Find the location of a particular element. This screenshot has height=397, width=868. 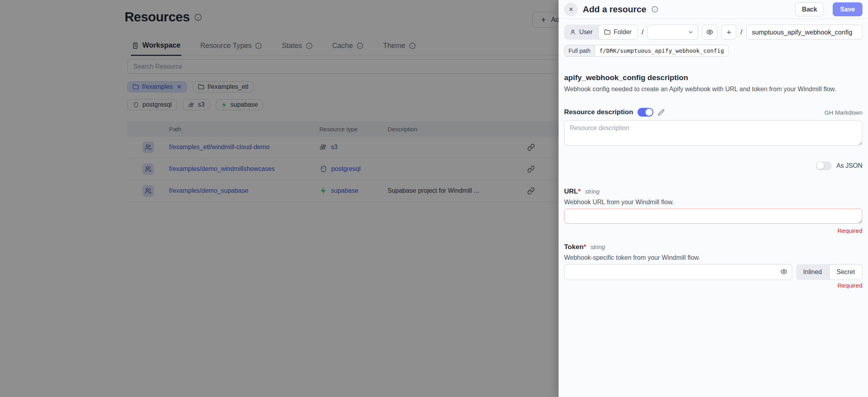

owner-folder-option: Folder is located at coordinates (618, 32).